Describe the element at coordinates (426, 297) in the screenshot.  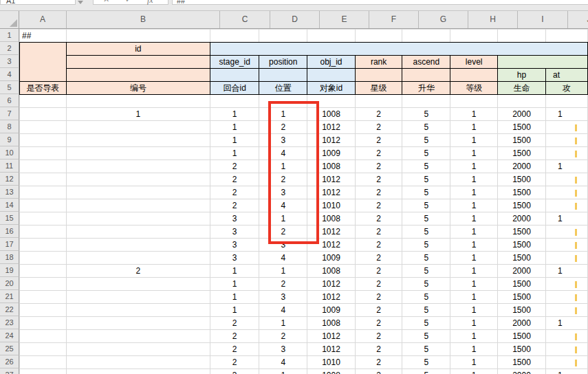
I see `cell-G21: 5` at that location.